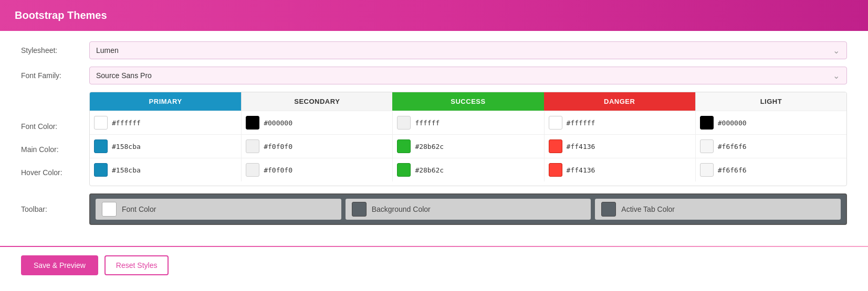 This screenshot has width=868, height=291. Describe the element at coordinates (430, 170) in the screenshot. I see `value-hover-success: #28b62c` at that location.